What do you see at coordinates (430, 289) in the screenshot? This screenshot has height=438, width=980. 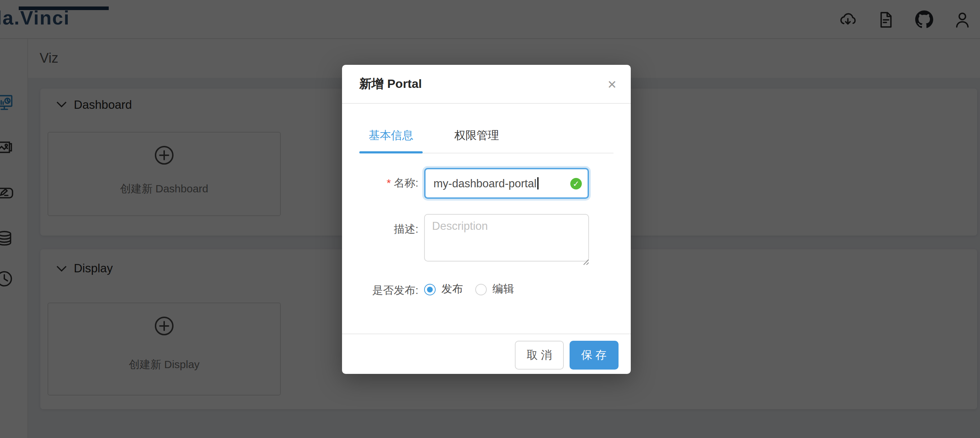 I see `radio-publish-selected` at bounding box center [430, 289].